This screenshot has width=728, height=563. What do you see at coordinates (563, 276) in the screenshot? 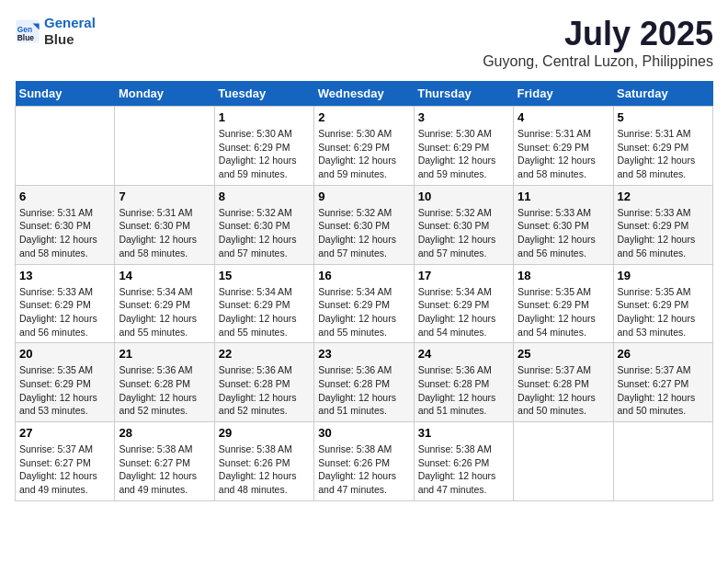
I see `day-number: 18` at bounding box center [563, 276].